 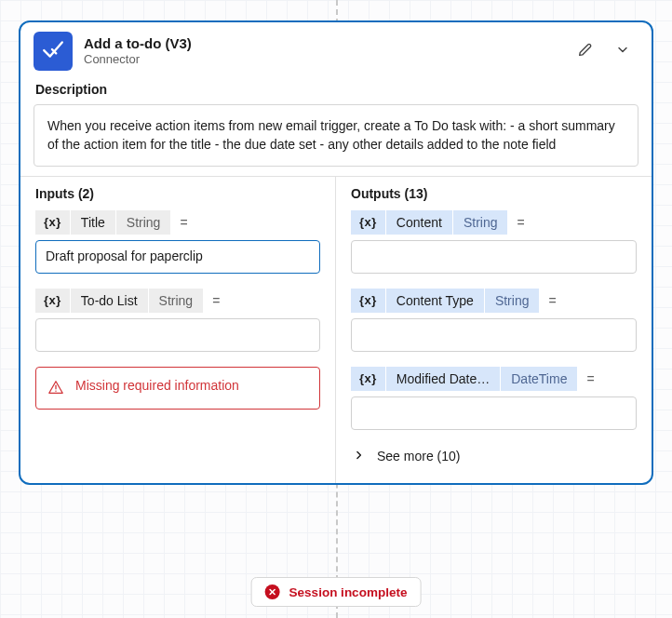 I want to click on output-name: Modified Date…, so click(x=443, y=379).